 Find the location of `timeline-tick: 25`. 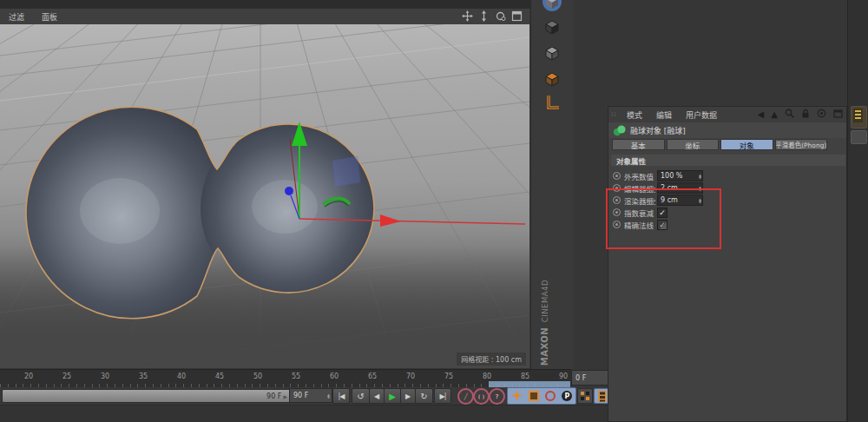

timeline-tick: 25 is located at coordinates (67, 377).